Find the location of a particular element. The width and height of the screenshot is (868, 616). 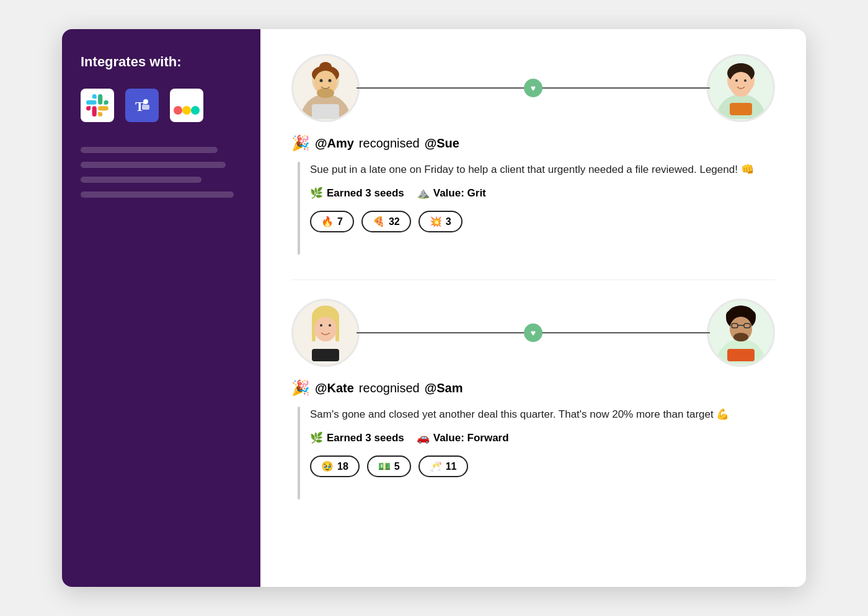

reaction-fire-1: 🔥 7 is located at coordinates (332, 222).